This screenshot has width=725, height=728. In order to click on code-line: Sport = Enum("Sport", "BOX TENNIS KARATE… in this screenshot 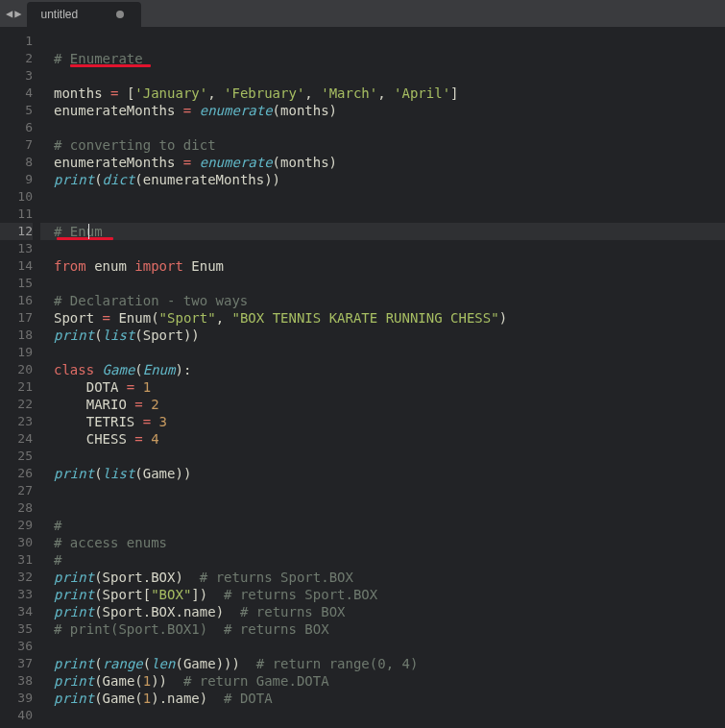, I will do `click(390, 318)`.